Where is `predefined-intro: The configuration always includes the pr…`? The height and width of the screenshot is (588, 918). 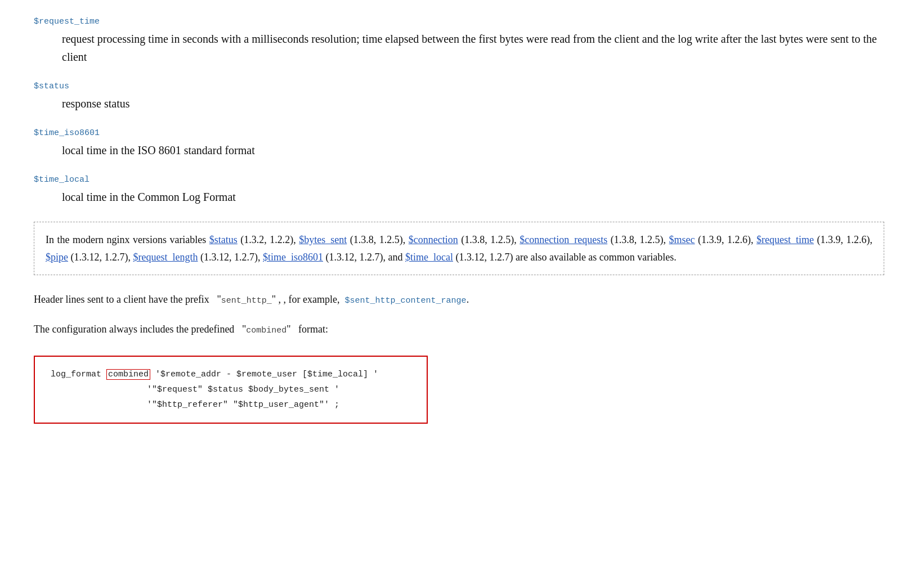 predefined-intro: The configuration always includes the pr… is located at coordinates (134, 329).